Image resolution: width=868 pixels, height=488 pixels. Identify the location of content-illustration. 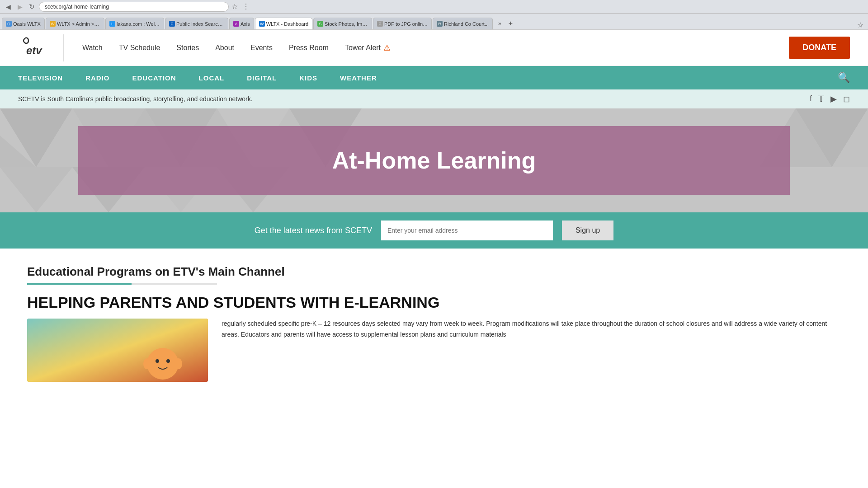
(118, 350).